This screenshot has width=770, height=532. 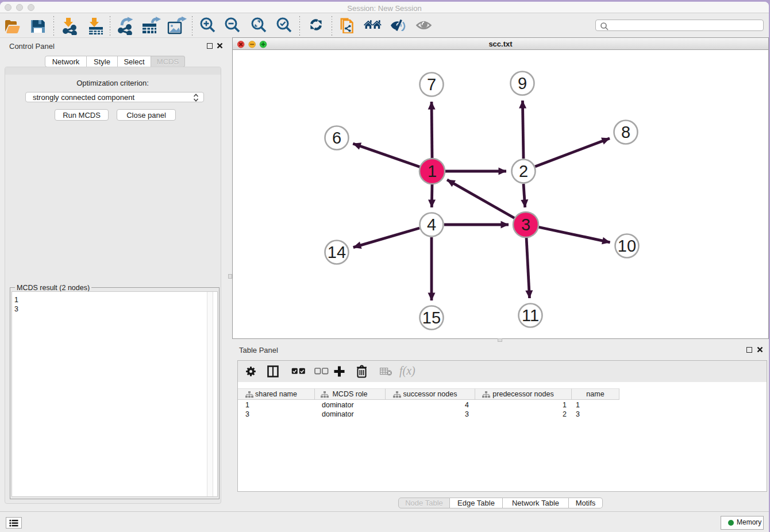 What do you see at coordinates (627, 246) in the screenshot?
I see `svg-text: 10` at bounding box center [627, 246].